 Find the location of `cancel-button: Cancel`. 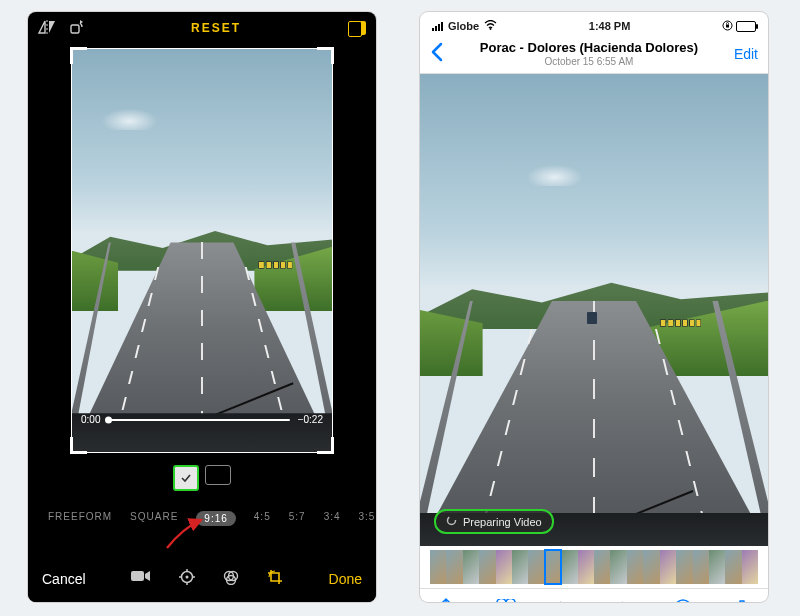

cancel-button: Cancel is located at coordinates (64, 579).